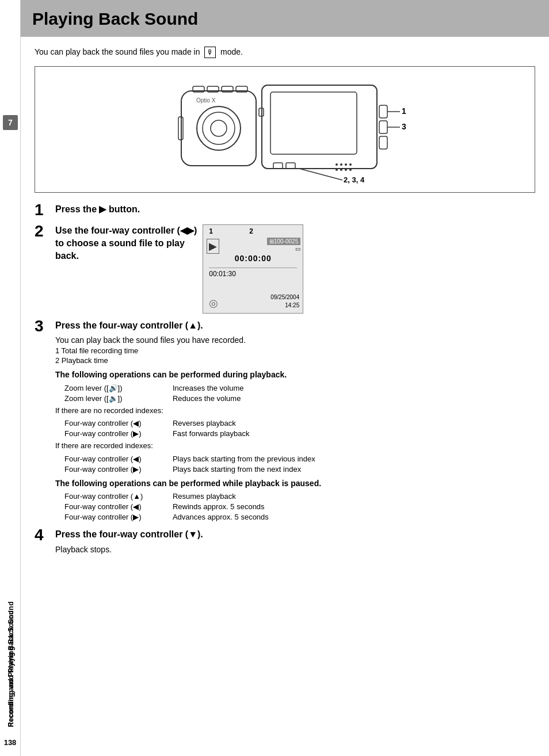 This screenshot has width=549, height=756. What do you see at coordinates (295, 411) in the screenshot?
I see `no-index-note: If there are no recorded indexes:` at bounding box center [295, 411].